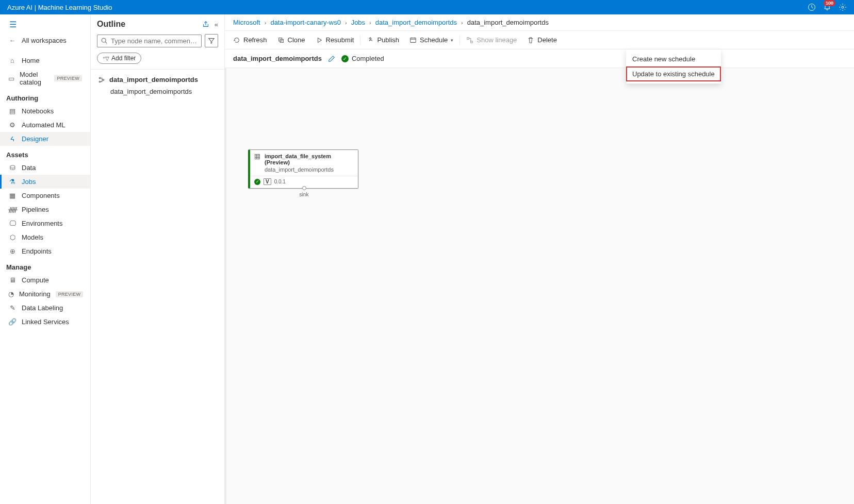 This screenshot has width=854, height=504. What do you see at coordinates (335, 40) in the screenshot?
I see `resubmit-button: Resubmit` at bounding box center [335, 40].